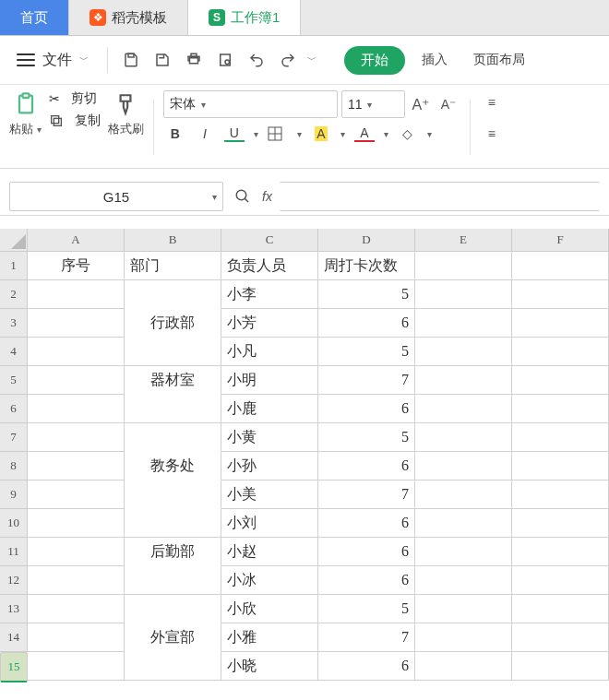 The image size is (609, 700). I want to click on cell: 后勤部, so click(173, 552).